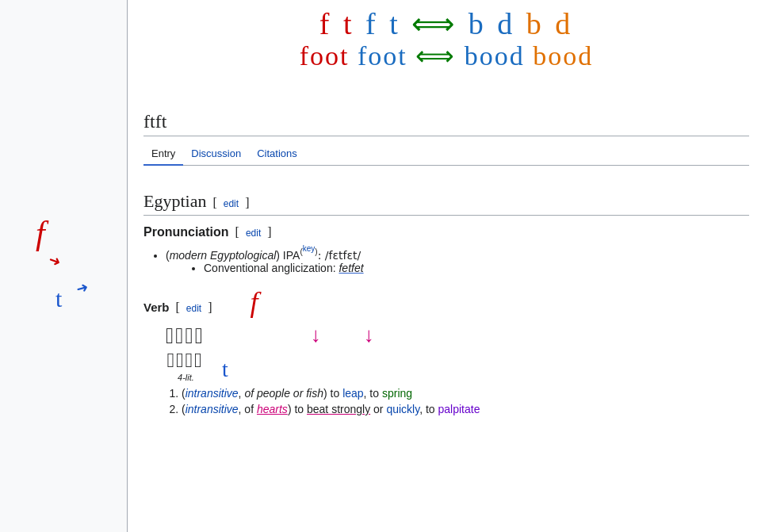 This screenshot has width=765, height=532. Describe the element at coordinates (350, 268) in the screenshot. I see `anglicization-word: fetfet` at that location.